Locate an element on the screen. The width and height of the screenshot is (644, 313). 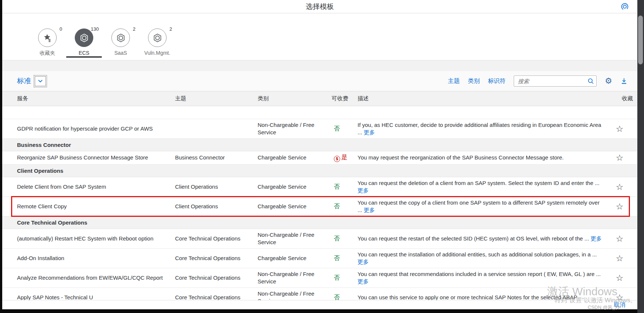
tab-vuln-mgmt: 2Vuln.Mgmt. is located at coordinates (157, 37).